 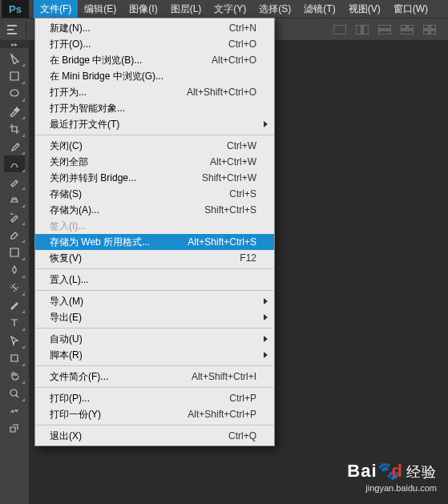 What do you see at coordinates (14, 269) in the screenshot?
I see `tool-blur` at bounding box center [14, 269].